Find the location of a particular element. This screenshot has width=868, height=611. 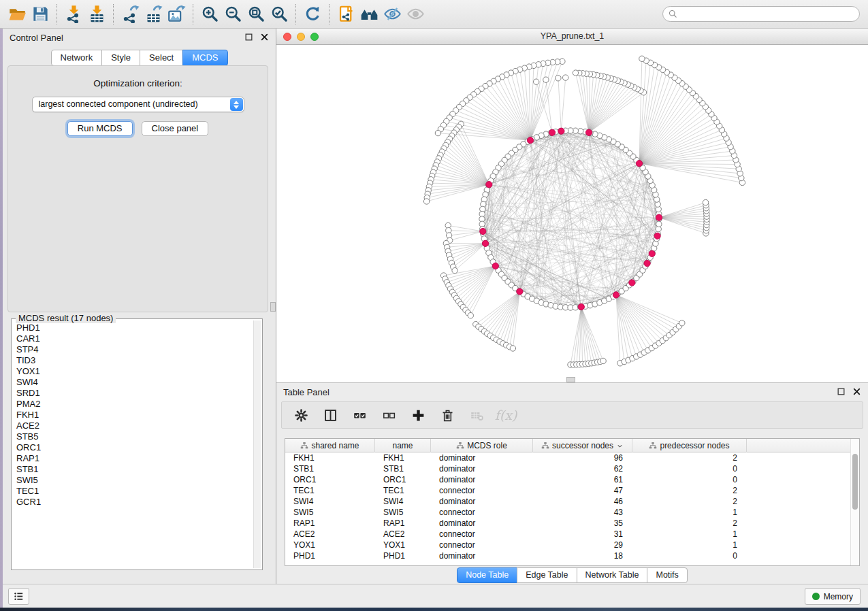

add-row-button is located at coordinates (418, 415).